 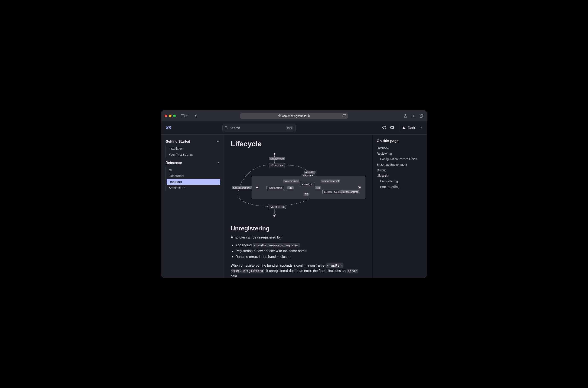 I want to click on discord-icon, so click(x=392, y=128).